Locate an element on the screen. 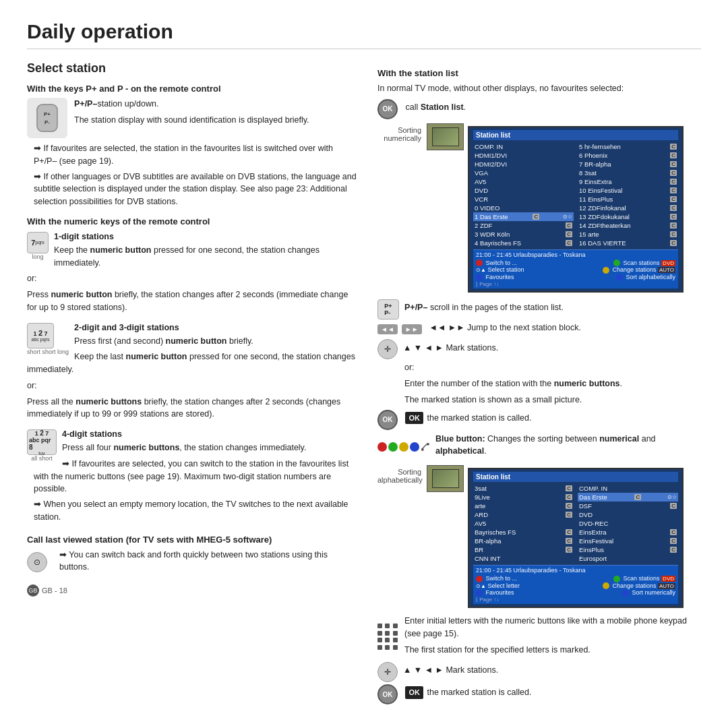 This screenshot has width=728, height=728. alpha-row: BR-alphaC is located at coordinates (523, 541).